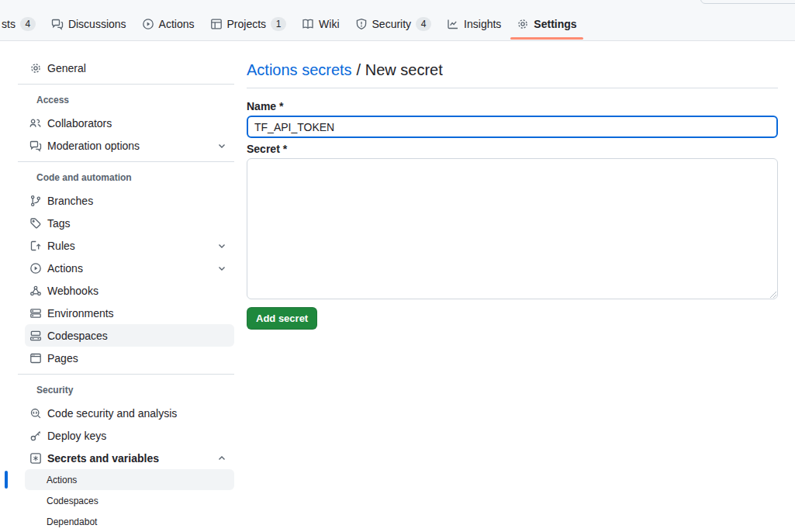 Image resolution: width=795 pixels, height=532 pixels. What do you see at coordinates (282, 318) in the screenshot?
I see `add-secret-button: Add secret` at bounding box center [282, 318].